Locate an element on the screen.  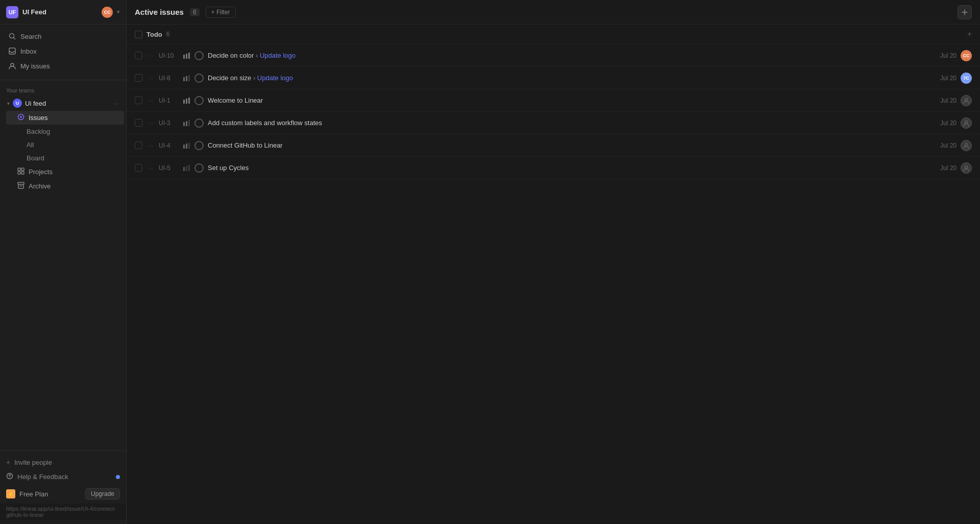
sidebar-item-board: Board is located at coordinates (65, 158).